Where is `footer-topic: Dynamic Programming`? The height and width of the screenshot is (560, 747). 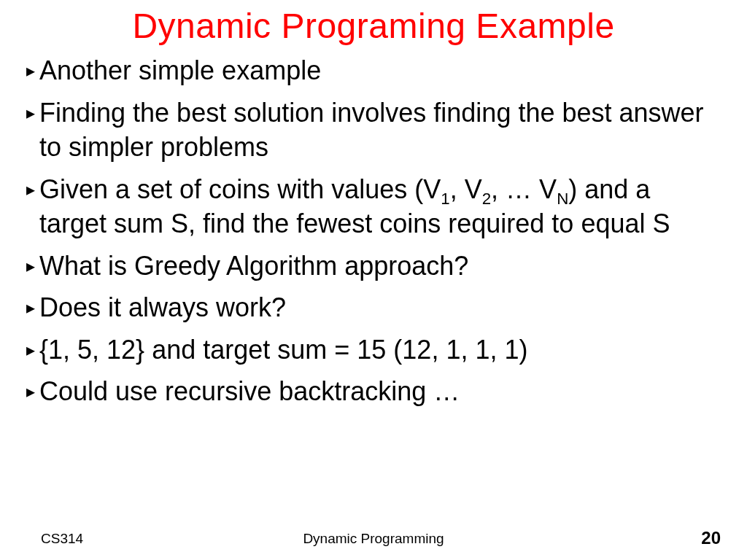
footer-topic: Dynamic Programming is located at coordinates (374, 539).